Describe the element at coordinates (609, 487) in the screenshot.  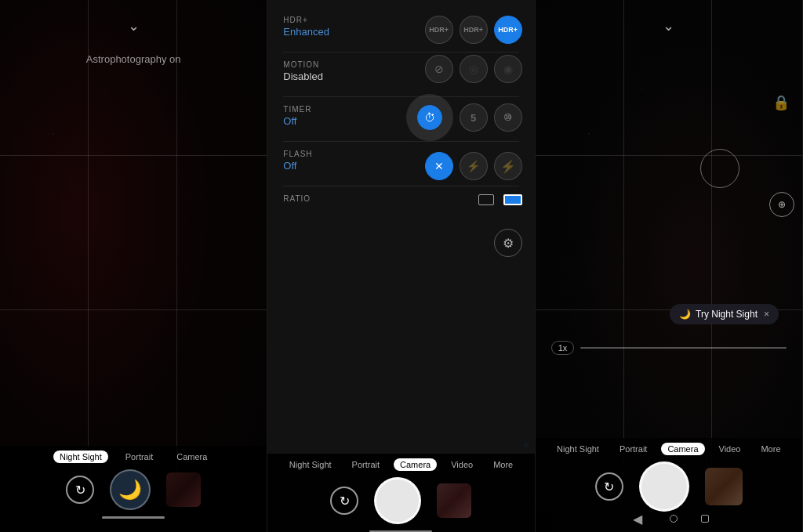
I see `flip-icon-3: ↻` at that location.